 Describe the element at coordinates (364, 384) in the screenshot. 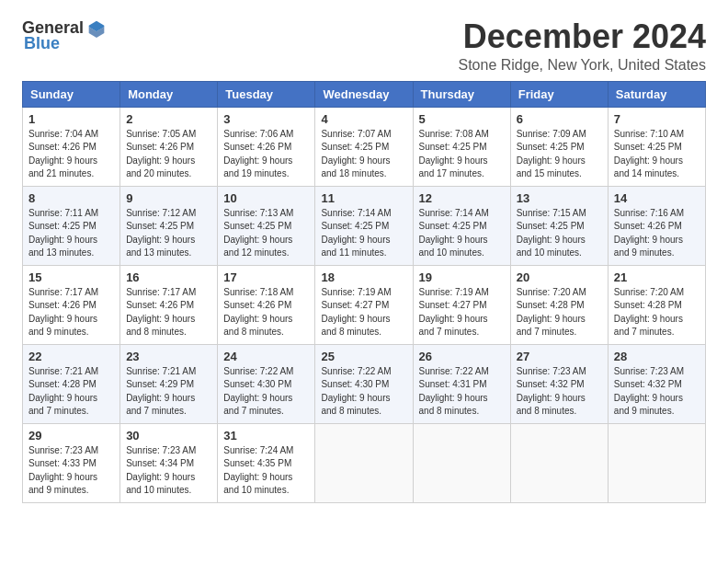

I see `table-row: 25 Sunrise: 7:22 AMSunset: 4:30 PMDaylig…` at that location.